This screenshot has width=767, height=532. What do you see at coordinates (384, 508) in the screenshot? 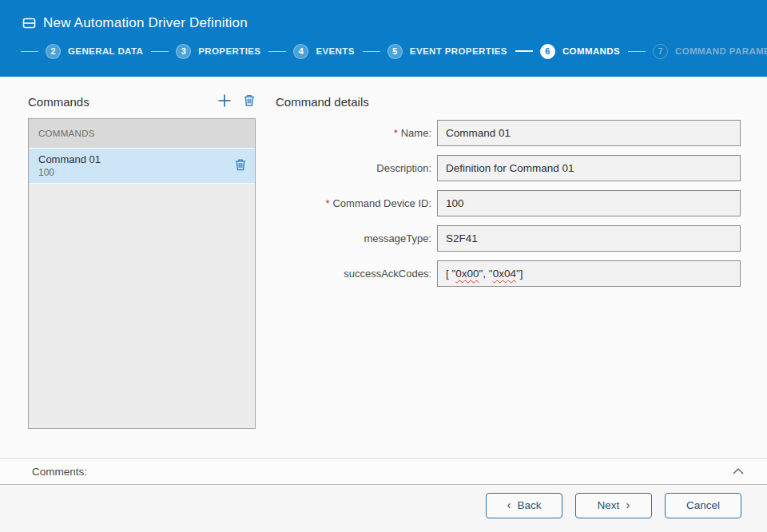
I see `footer-actions: ‹ Back Next › Cancel` at bounding box center [384, 508].